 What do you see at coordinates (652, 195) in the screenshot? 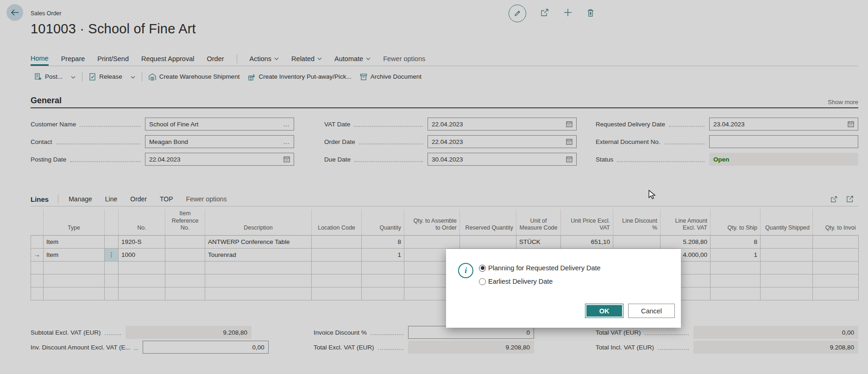
I see `mouse-cursor` at bounding box center [652, 195].